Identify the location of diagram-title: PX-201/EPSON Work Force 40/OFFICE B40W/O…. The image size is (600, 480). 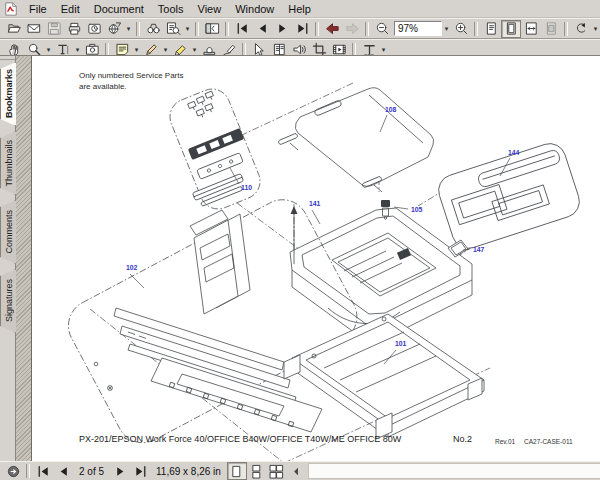
(240, 439).